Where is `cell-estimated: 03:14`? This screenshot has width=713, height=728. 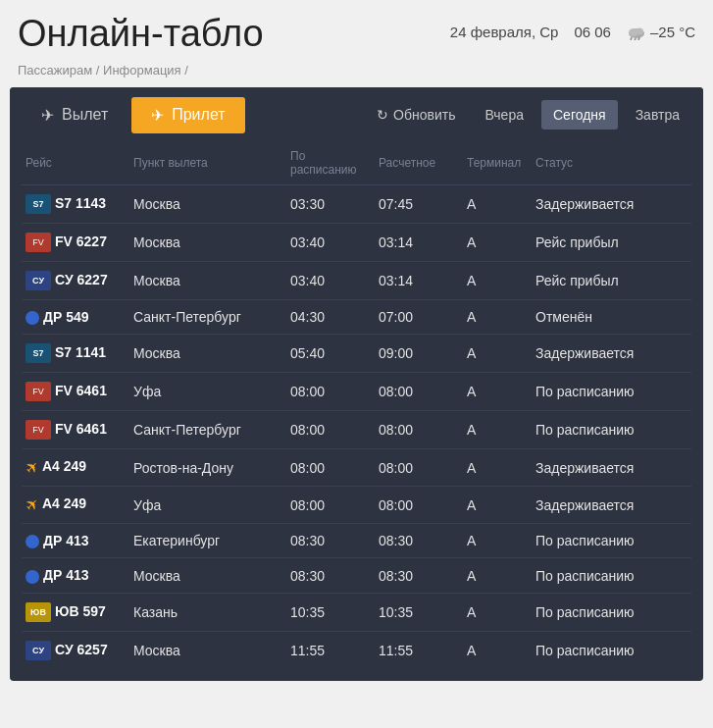 cell-estimated: 03:14 is located at coordinates (419, 241).